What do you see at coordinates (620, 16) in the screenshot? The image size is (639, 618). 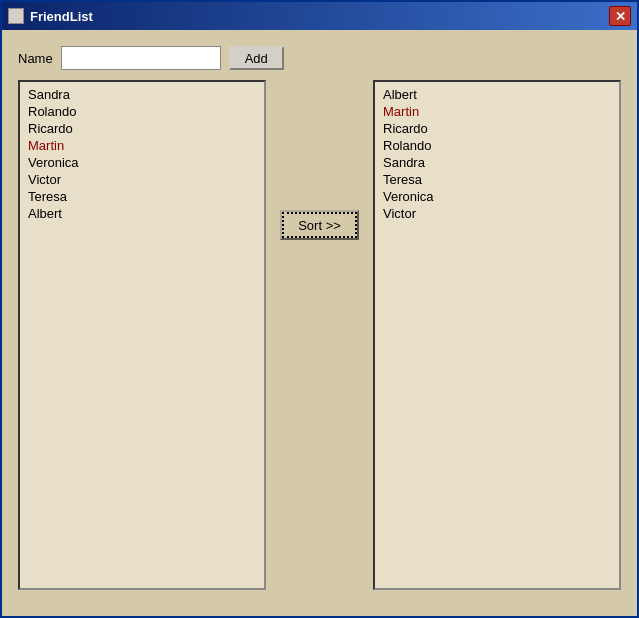 I see `close-button: ✕` at bounding box center [620, 16].